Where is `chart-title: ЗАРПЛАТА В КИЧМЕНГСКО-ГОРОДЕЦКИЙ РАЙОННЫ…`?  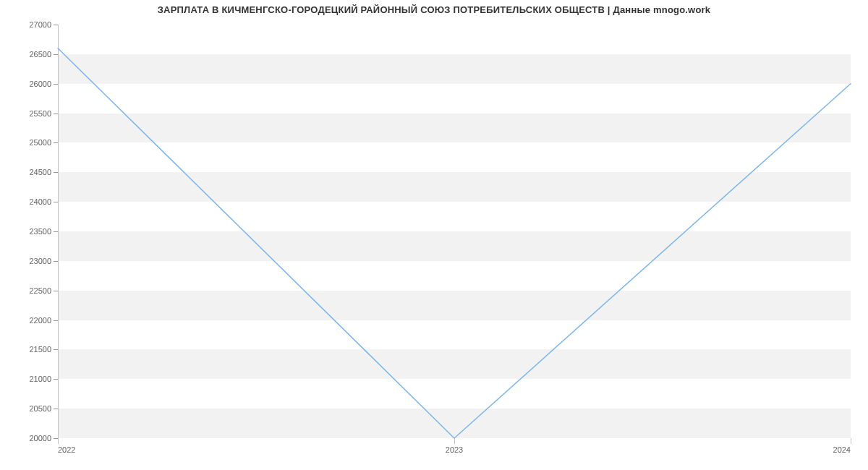
chart-title: ЗАРПЛАТА В КИЧМЕНГСКО-ГОРОДЕЦКИЙ РАЙОННЫ… is located at coordinates (434, 10).